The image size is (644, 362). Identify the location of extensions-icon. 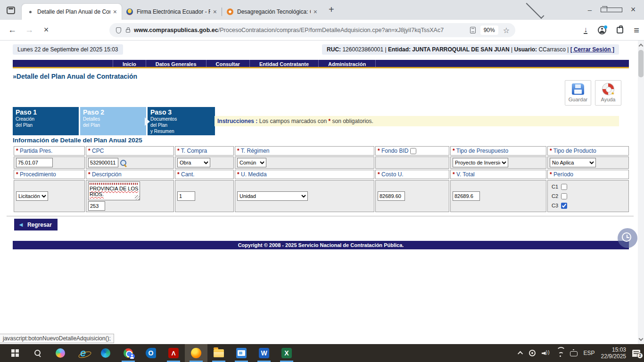
(620, 30).